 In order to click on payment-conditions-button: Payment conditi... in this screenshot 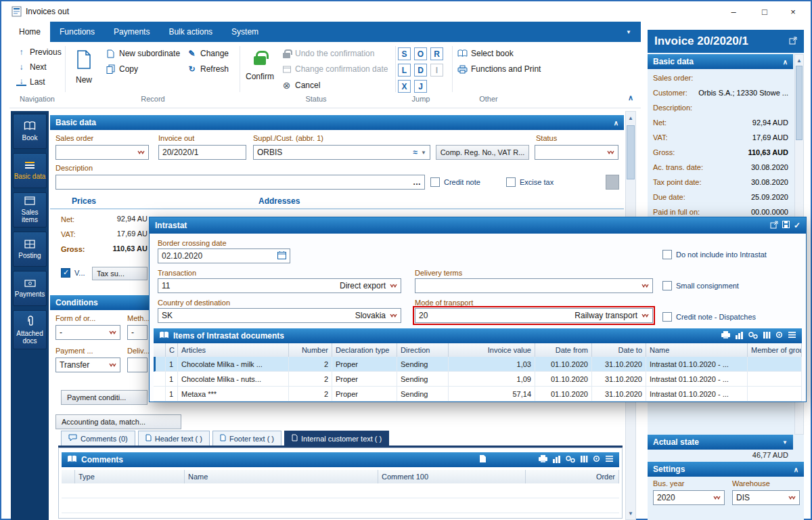, I will do `click(104, 397)`.